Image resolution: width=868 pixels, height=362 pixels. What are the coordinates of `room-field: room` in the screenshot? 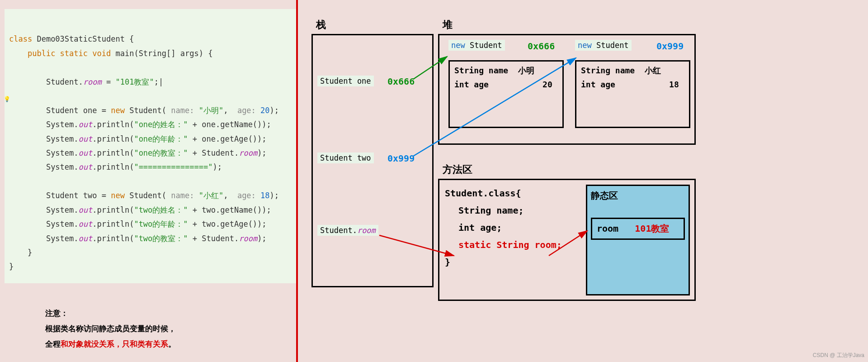 It's located at (92, 82).